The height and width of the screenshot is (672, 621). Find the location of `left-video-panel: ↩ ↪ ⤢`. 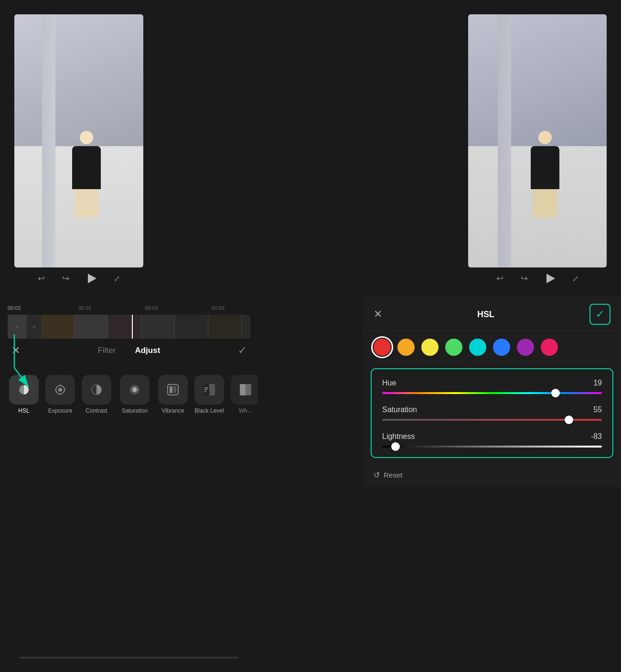

left-video-panel: ↩ ↪ ⤢ is located at coordinates (79, 152).